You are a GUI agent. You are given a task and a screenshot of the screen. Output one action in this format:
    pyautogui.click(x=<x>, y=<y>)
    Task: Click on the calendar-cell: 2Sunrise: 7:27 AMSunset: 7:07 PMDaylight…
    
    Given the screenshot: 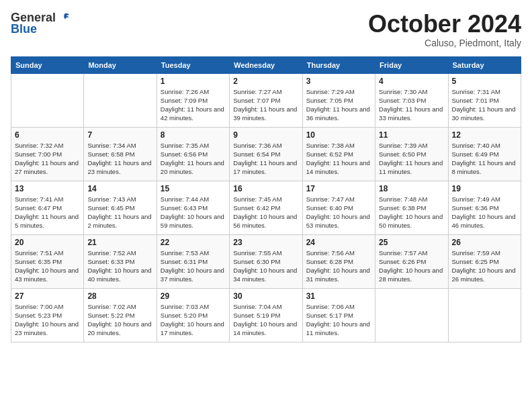 What is the action you would take?
    pyautogui.click(x=266, y=100)
    